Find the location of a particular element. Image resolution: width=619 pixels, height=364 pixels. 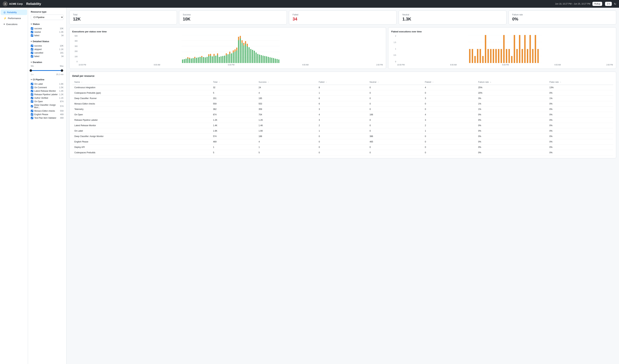

rollup-button: Rollup is located at coordinates (597, 4).